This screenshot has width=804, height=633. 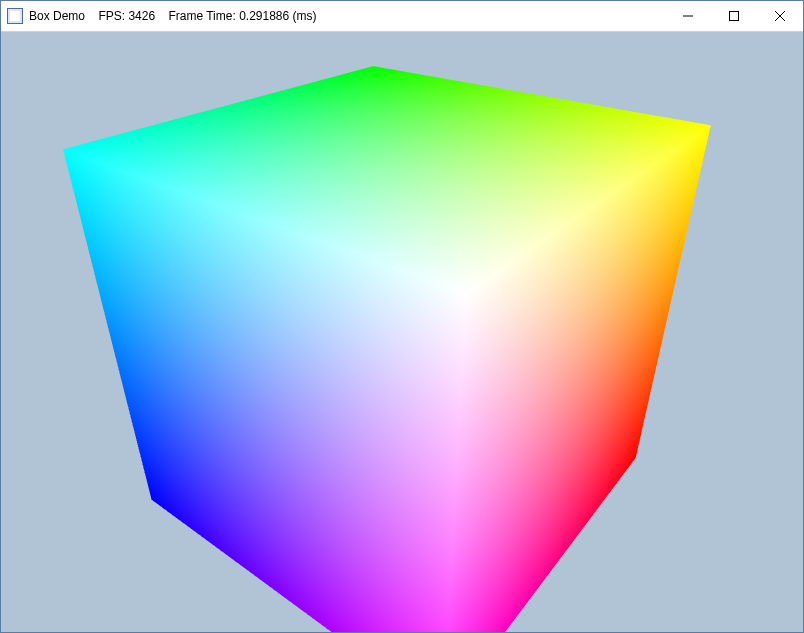 What do you see at coordinates (688, 16) in the screenshot?
I see `minimize-icon` at bounding box center [688, 16].